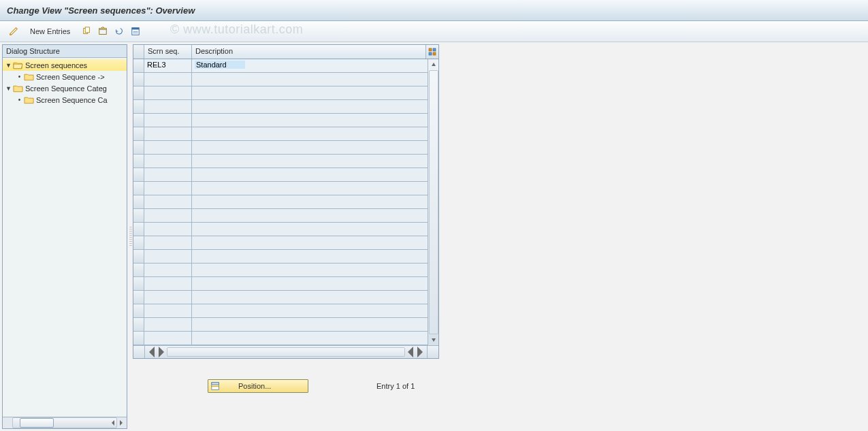 The height and width of the screenshot is (431, 868). I want to click on cell-description: Standard, so click(310, 65).